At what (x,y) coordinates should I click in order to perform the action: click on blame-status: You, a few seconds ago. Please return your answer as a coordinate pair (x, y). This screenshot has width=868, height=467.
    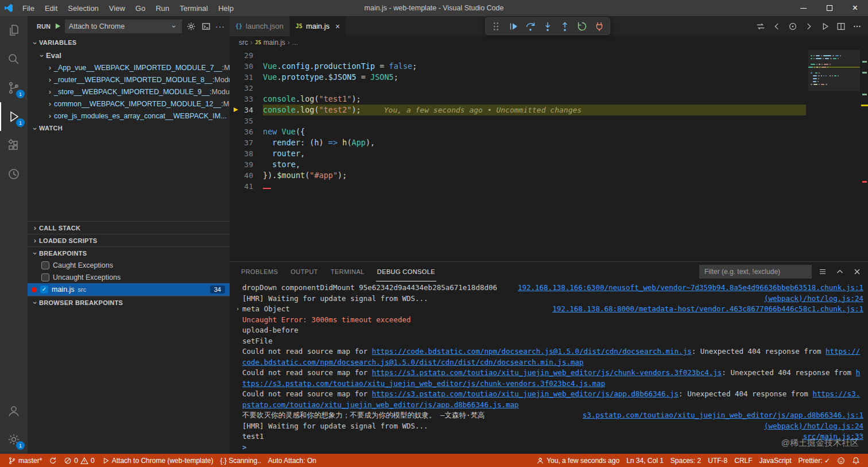
    Looking at the image, I should click on (578, 461).